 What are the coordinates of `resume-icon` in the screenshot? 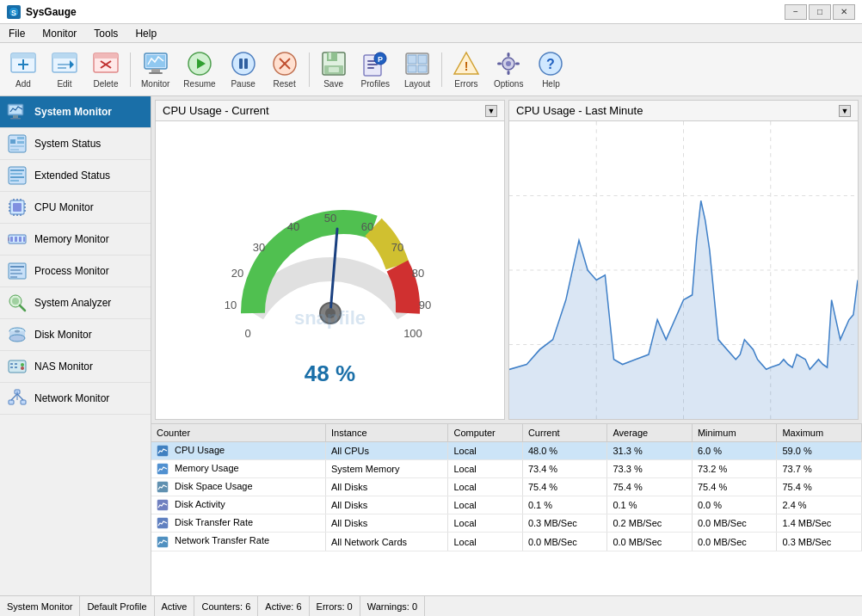 It's located at (200, 64).